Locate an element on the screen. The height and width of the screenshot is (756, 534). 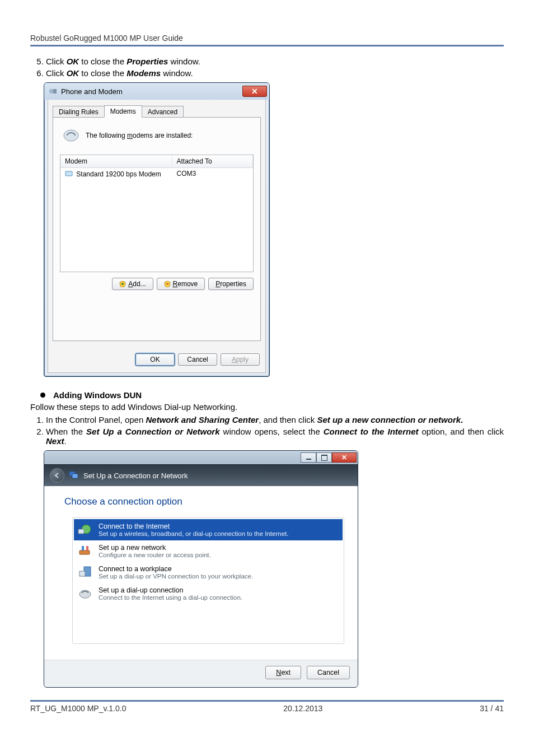
option-desc: Connect to the Internet using a dial-up … is located at coordinates (170, 598).